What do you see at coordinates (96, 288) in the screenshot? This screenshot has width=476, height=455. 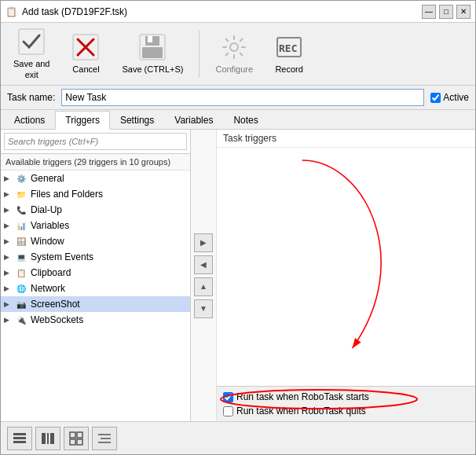 I see `trigger-network: ▶ 🌐 Network` at bounding box center [96, 288].